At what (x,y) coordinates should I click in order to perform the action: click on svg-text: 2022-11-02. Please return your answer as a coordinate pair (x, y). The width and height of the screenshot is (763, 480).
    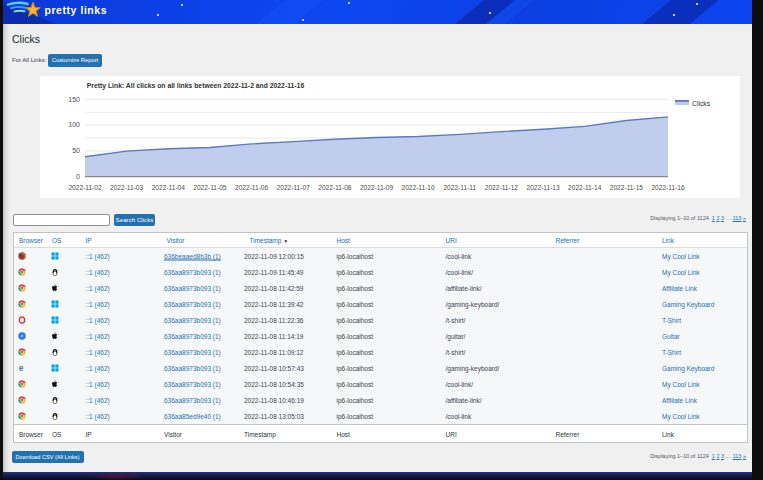
    Looking at the image, I should click on (85, 188).